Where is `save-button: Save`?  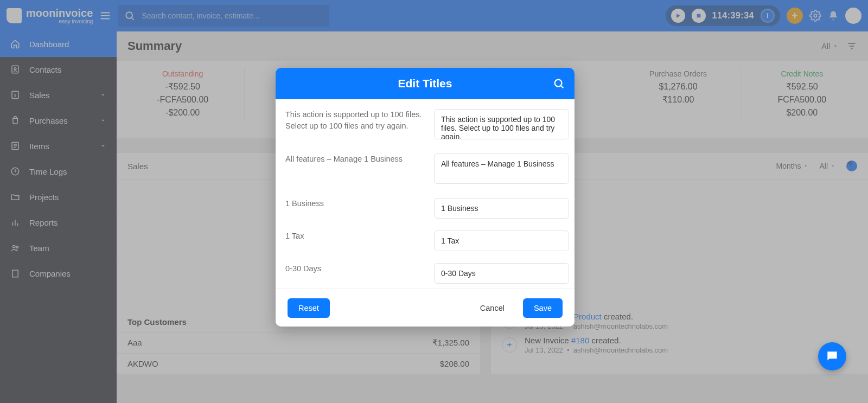 save-button: Save is located at coordinates (542, 308).